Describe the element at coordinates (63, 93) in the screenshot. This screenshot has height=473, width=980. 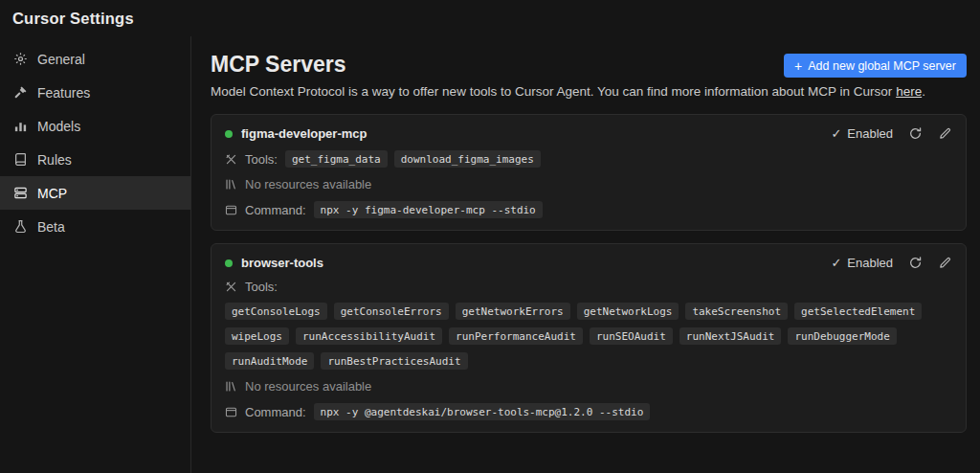
I see `sidebar-item-label: Features` at that location.